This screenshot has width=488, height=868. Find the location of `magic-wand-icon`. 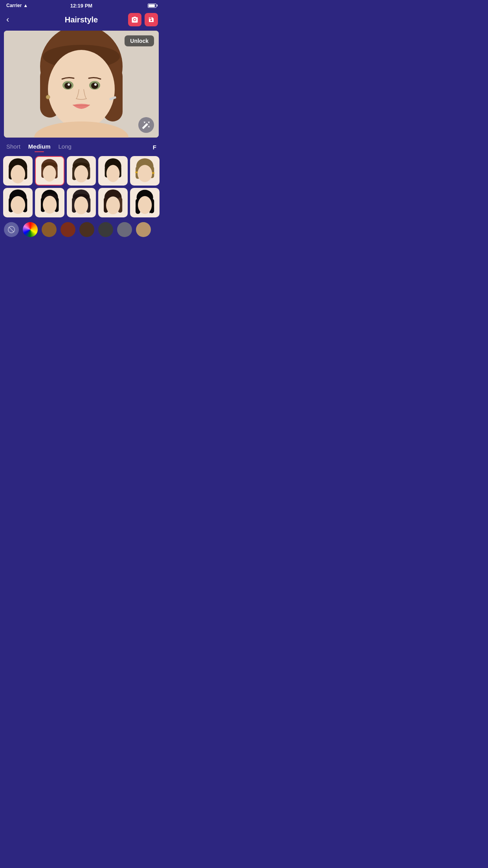

magic-wand-icon is located at coordinates (146, 125).